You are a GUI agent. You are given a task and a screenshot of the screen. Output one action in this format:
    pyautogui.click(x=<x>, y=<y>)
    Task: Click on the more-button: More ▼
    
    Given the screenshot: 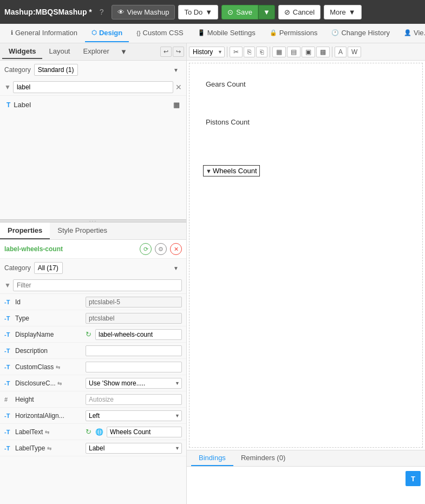 What is the action you would take?
    pyautogui.click(x=343, y=12)
    